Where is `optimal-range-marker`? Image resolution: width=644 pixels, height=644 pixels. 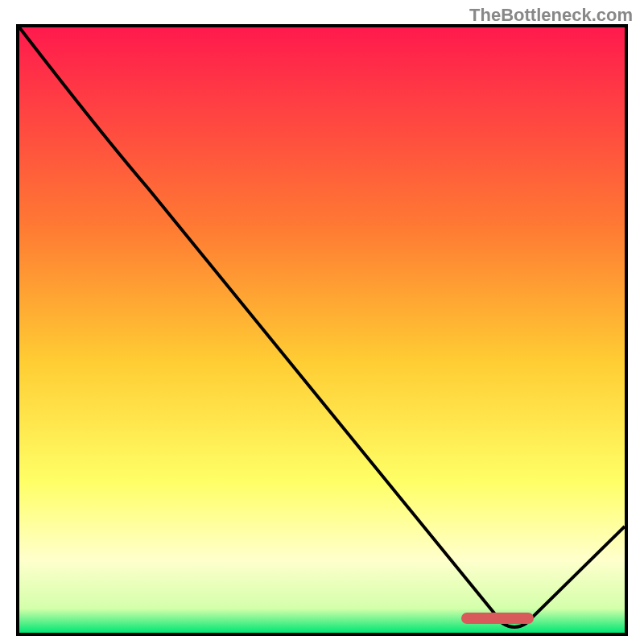
optimal-range-marker is located at coordinates (497, 618).